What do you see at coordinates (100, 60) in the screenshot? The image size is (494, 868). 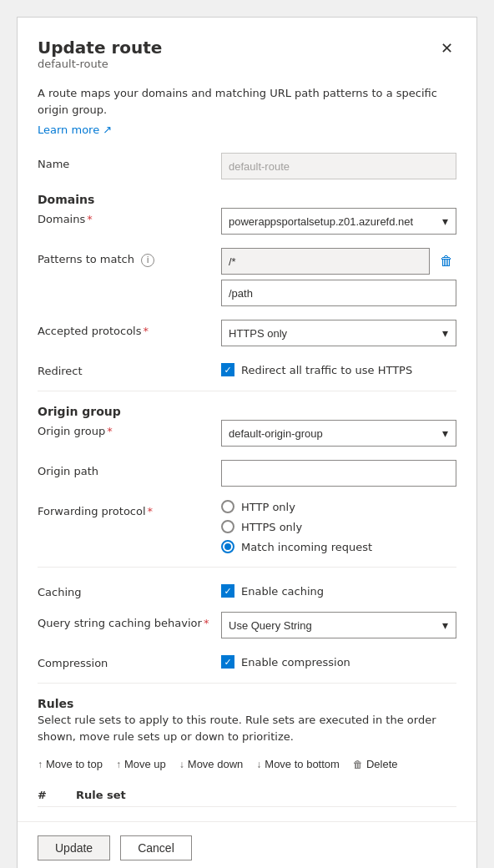 I see `title-block: Update route default-route` at bounding box center [100, 60].